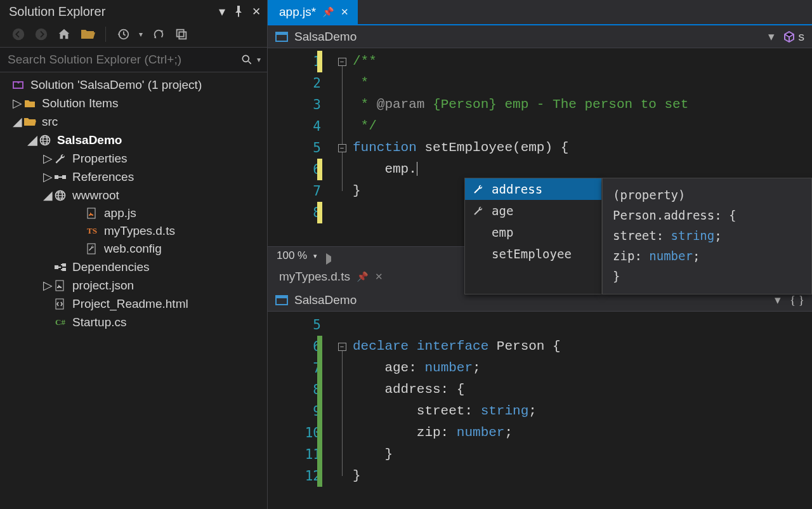 This screenshot has width=812, height=509. I want to click on tree-label: myTypes.d.ts, so click(140, 231).